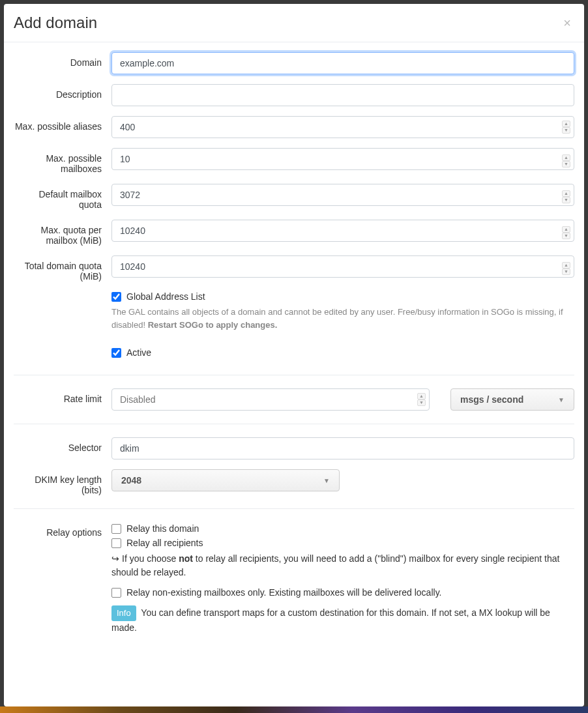 The height and width of the screenshot is (713, 588). Describe the element at coordinates (492, 400) in the screenshot. I see `rate-unit-value: msgs / second` at that location.